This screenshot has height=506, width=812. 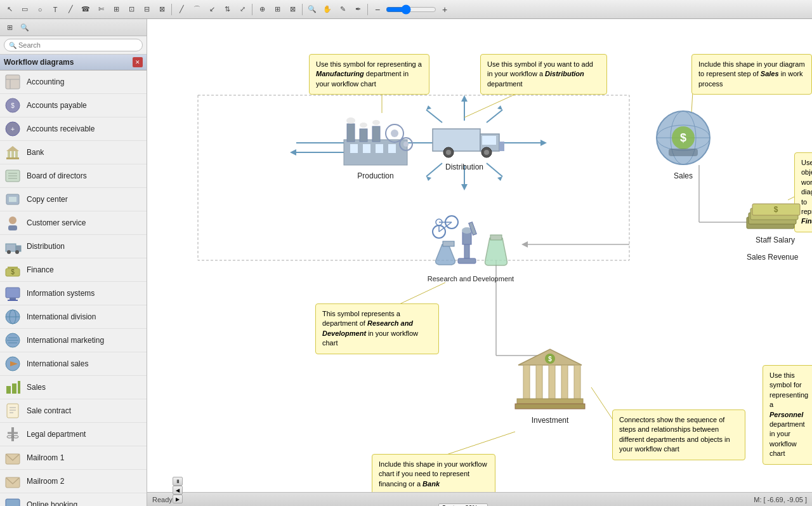 I want to click on personnel-tooltip: Use this symbol for representing a Perso…, so click(x=787, y=415).